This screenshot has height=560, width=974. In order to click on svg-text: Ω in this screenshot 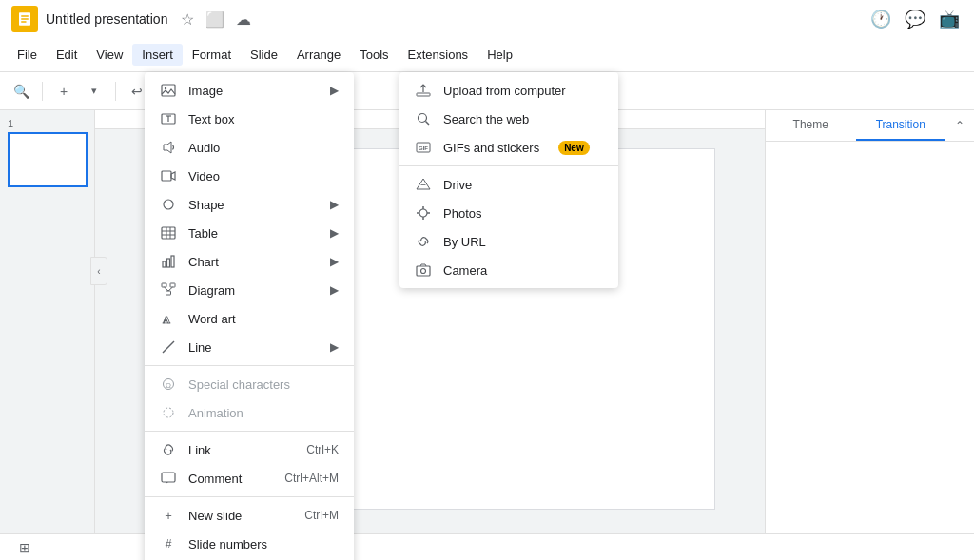, I will do `click(168, 386)`.